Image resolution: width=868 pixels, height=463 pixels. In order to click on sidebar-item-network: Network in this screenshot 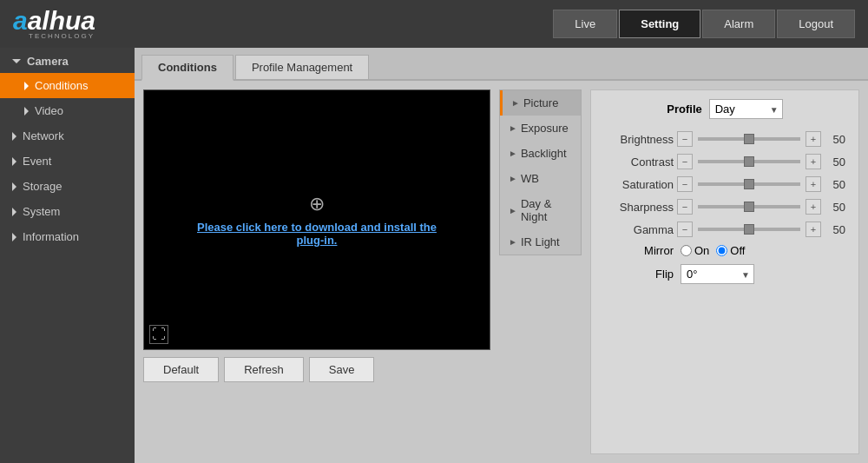, I will do `click(68, 136)`.